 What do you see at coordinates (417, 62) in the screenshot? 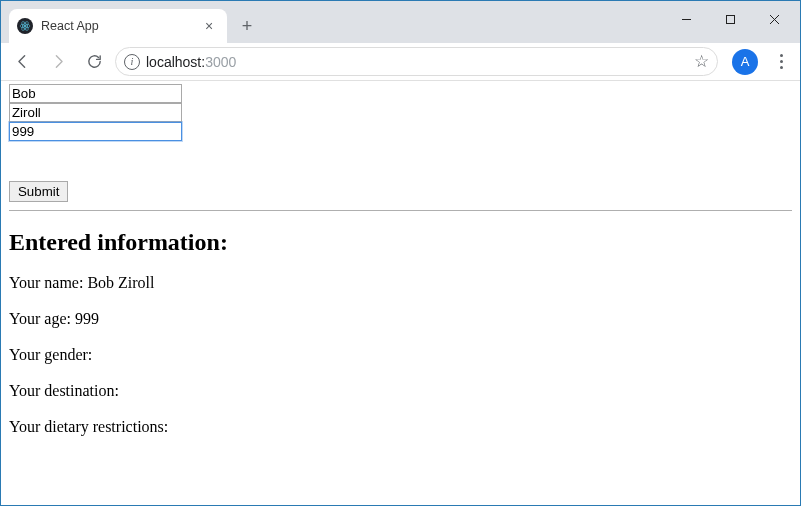
I see `url-text: localhost:3000` at bounding box center [417, 62].